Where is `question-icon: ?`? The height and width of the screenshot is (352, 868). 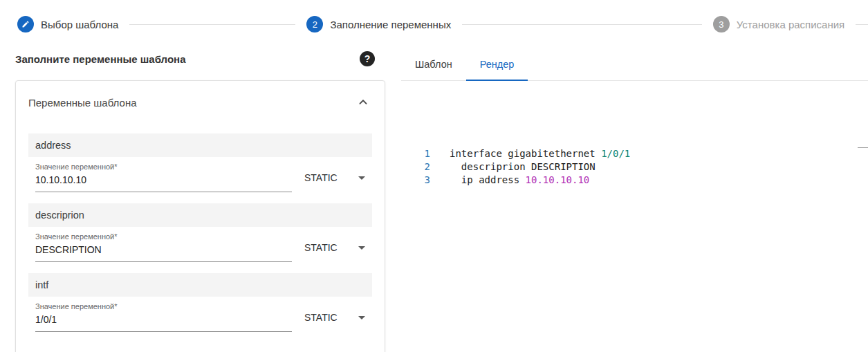
question-icon: ? is located at coordinates (368, 59).